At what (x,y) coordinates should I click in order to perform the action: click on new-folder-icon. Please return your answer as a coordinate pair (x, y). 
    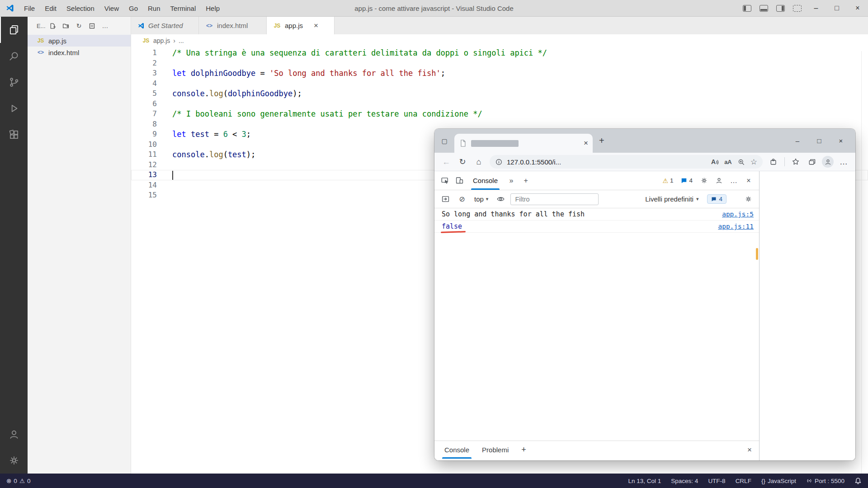
    Looking at the image, I should click on (66, 26).